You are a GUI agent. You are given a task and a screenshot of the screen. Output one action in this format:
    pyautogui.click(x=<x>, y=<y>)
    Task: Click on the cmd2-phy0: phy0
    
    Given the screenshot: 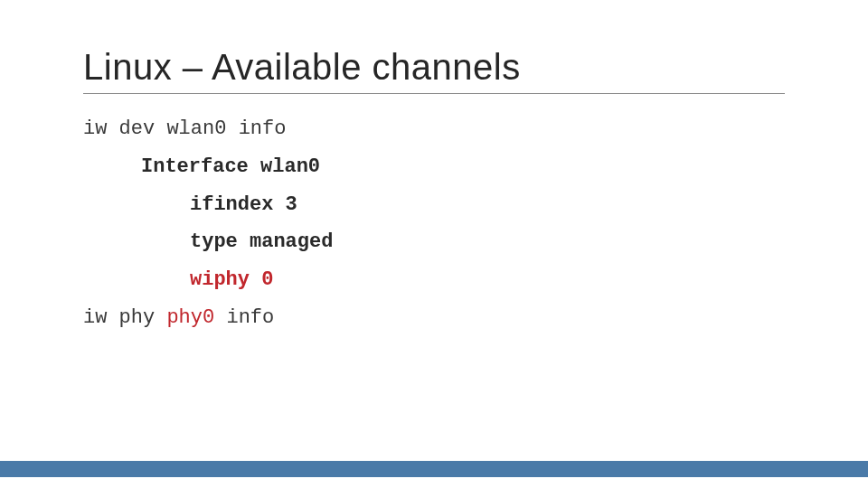 What is the action you would take?
    pyautogui.click(x=190, y=318)
    